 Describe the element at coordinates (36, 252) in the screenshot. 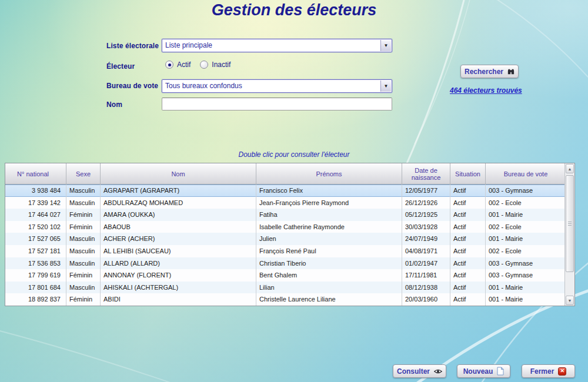

I see `table-cell: 17 527 181` at that location.